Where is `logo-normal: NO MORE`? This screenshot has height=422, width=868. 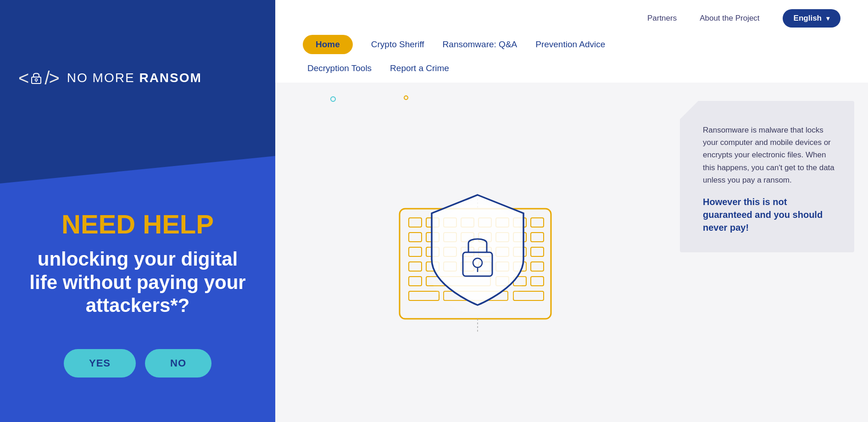 logo-normal: NO MORE is located at coordinates (103, 78).